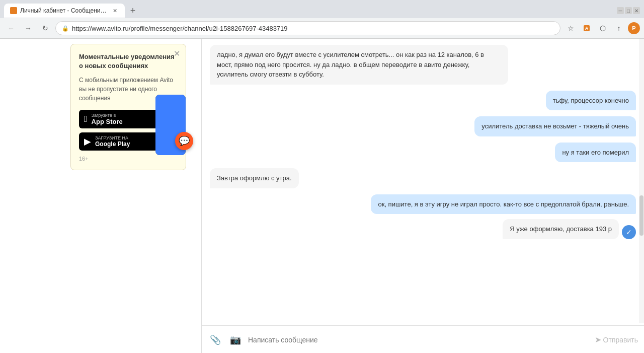 The image size is (644, 353). What do you see at coordinates (636, 11) in the screenshot?
I see `close-window-button: ✕` at bounding box center [636, 11].